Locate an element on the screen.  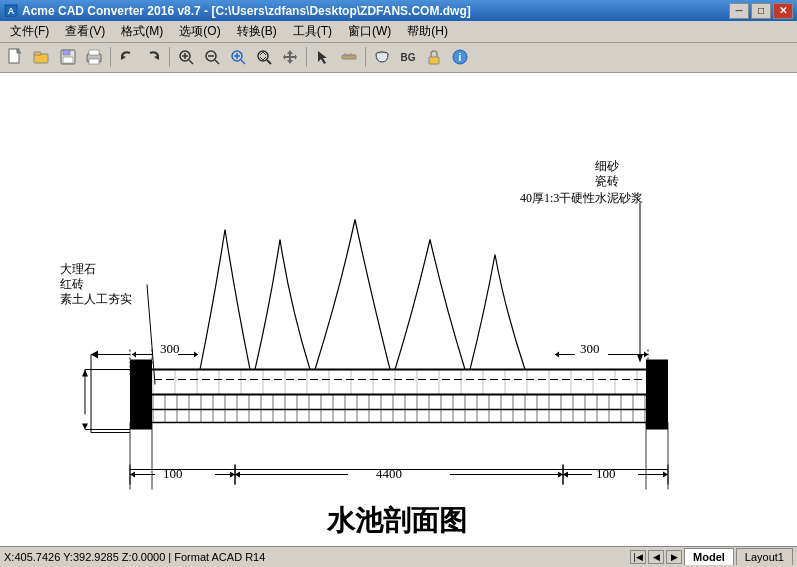
minimize-button: ─ is located at coordinates (739, 11).